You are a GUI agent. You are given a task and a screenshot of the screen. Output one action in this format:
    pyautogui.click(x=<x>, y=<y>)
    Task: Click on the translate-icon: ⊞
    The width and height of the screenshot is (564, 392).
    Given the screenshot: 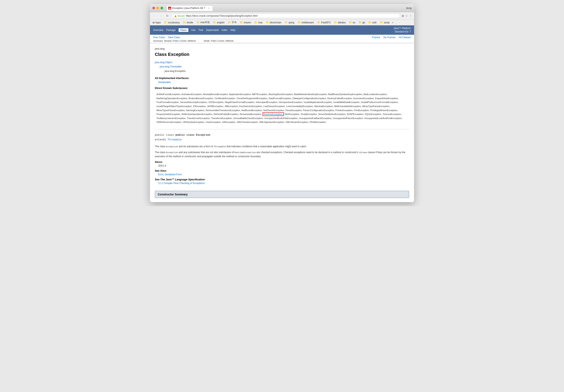 What is the action you would take?
    pyautogui.click(x=403, y=16)
    